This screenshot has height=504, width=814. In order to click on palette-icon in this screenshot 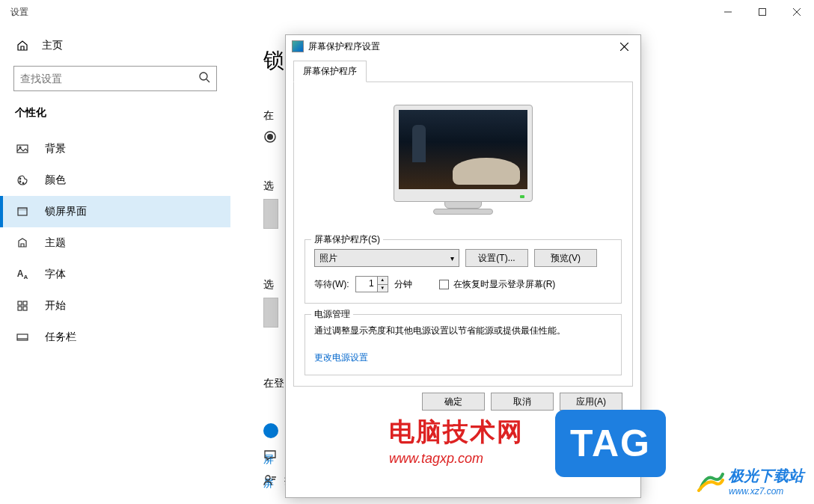, I will do `click(22, 180)`.